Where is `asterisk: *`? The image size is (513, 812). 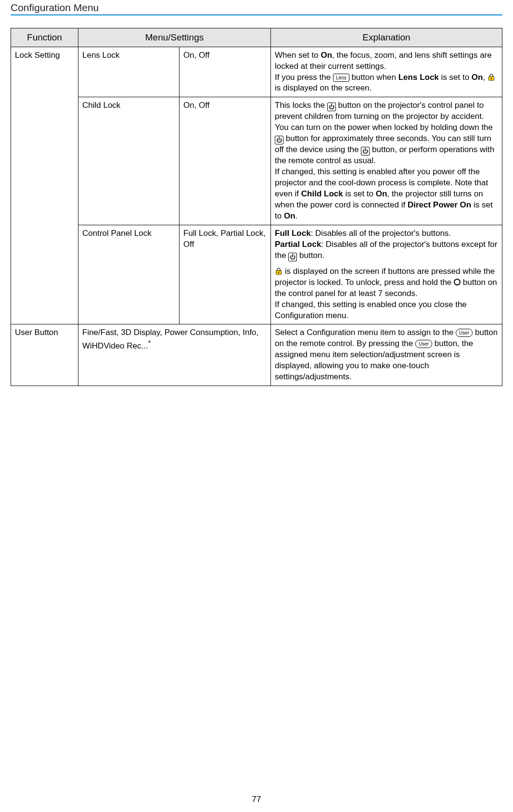 asterisk: * is located at coordinates (150, 343).